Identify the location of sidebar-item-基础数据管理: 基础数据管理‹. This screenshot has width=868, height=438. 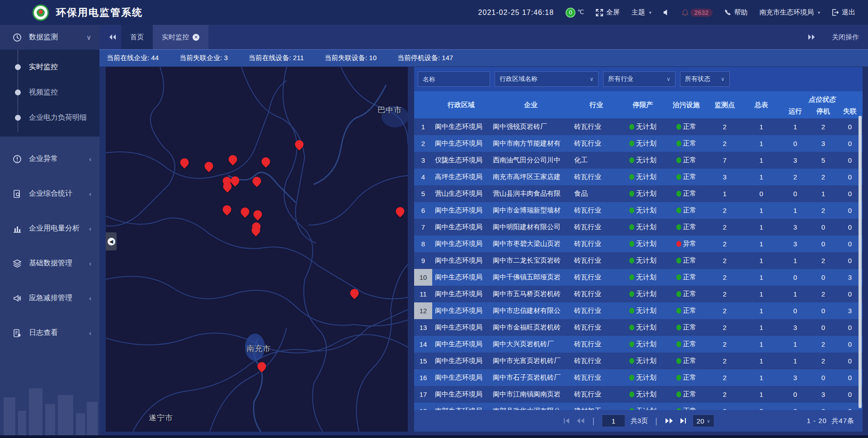
(50, 263).